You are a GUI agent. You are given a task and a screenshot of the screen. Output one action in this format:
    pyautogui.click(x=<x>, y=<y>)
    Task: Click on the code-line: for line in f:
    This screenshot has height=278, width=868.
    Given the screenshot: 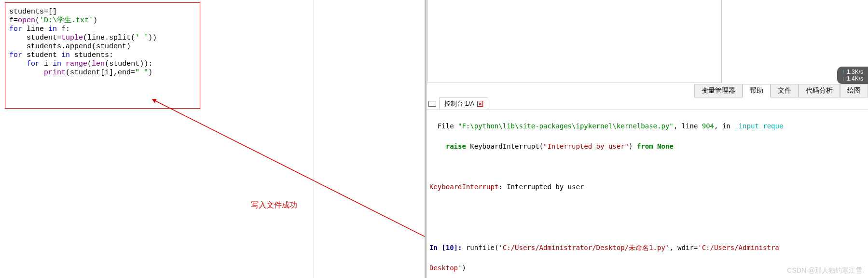 What is the action you would take?
    pyautogui.click(x=102, y=29)
    